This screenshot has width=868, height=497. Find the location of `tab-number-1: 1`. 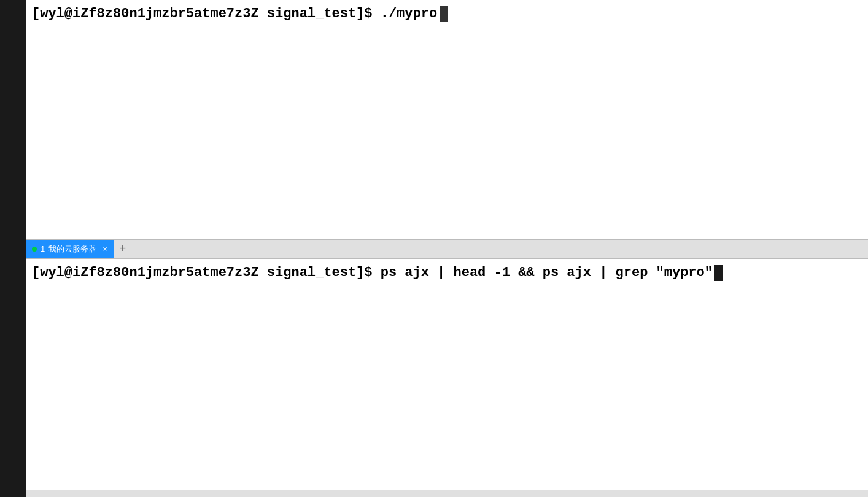

tab-number-1: 1 is located at coordinates (43, 249).